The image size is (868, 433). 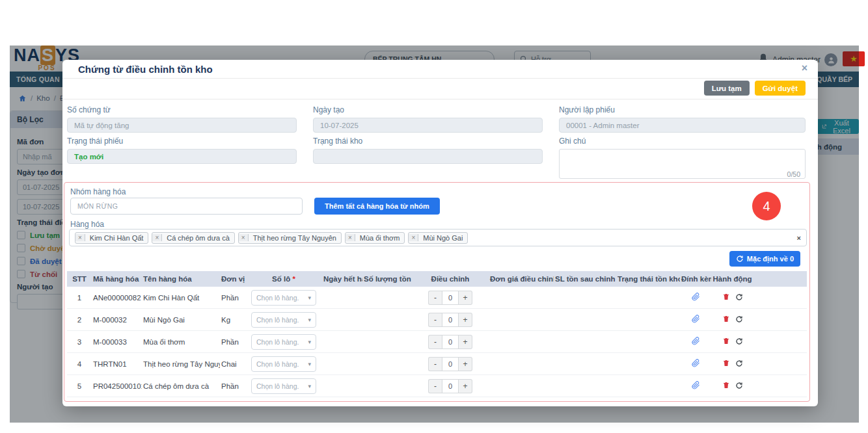 What do you see at coordinates (87, 224) in the screenshot?
I see `items-label: Hàng hóa` at bounding box center [87, 224].